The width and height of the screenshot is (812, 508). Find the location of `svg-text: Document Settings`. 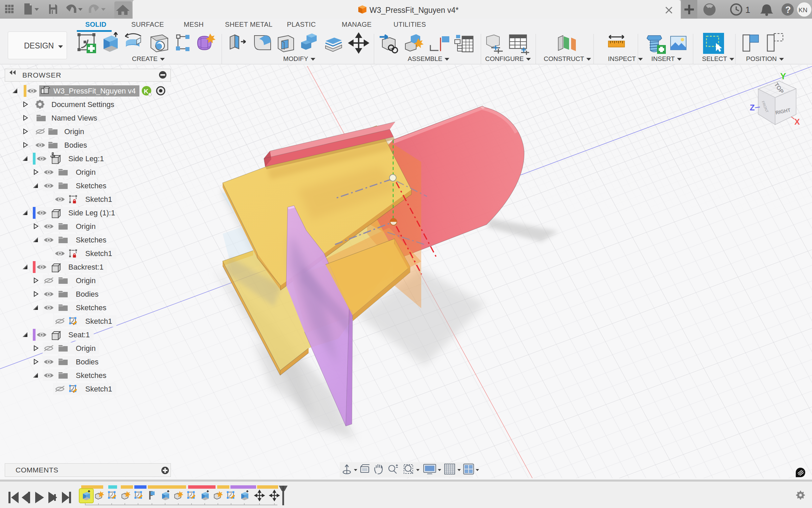

svg-text: Document Settings is located at coordinates (83, 104).